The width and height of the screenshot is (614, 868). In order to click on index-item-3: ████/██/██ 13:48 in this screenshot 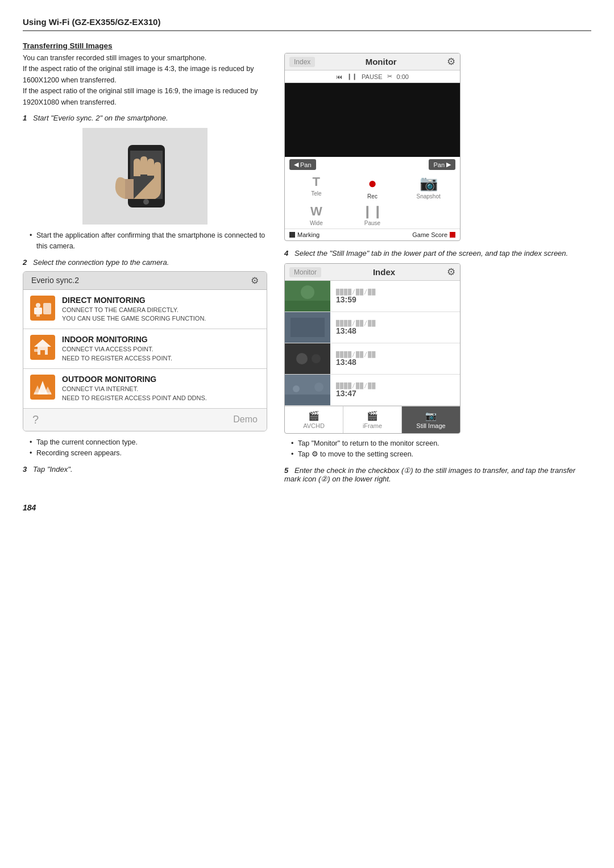, I will do `click(372, 359)`.